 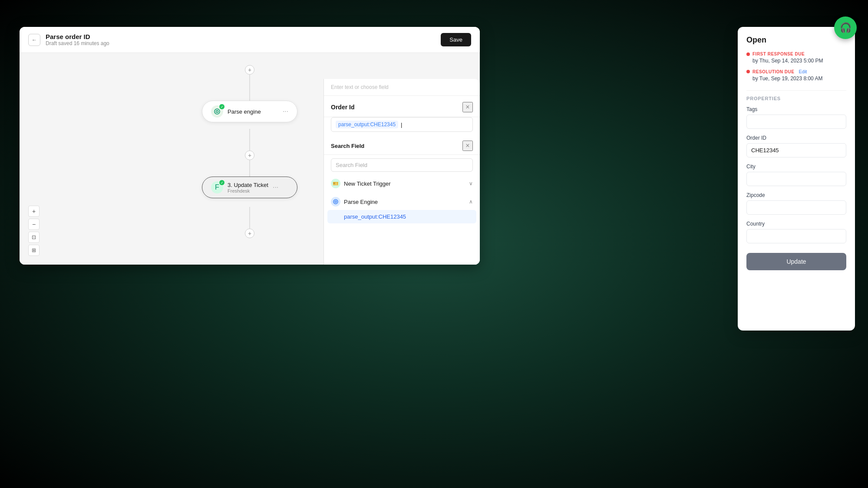 What do you see at coordinates (347, 146) in the screenshot?
I see `search-field-title: Search Field` at bounding box center [347, 146].